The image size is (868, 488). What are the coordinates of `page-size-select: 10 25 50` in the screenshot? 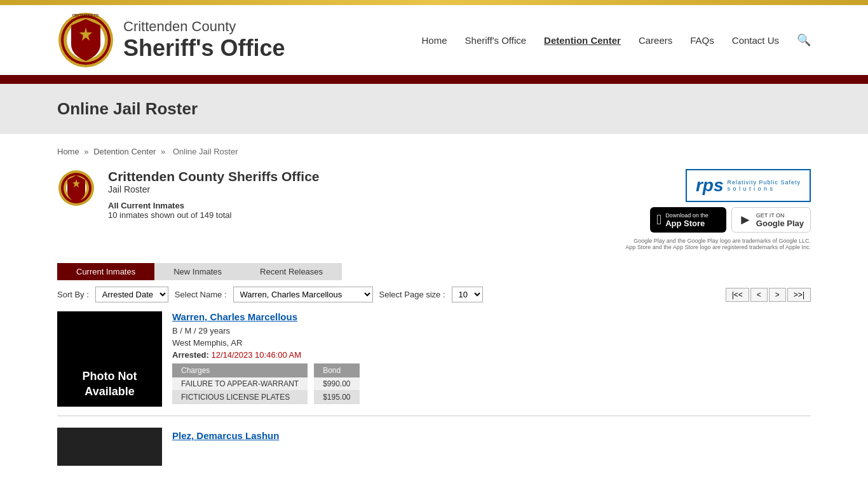 It's located at (468, 295).